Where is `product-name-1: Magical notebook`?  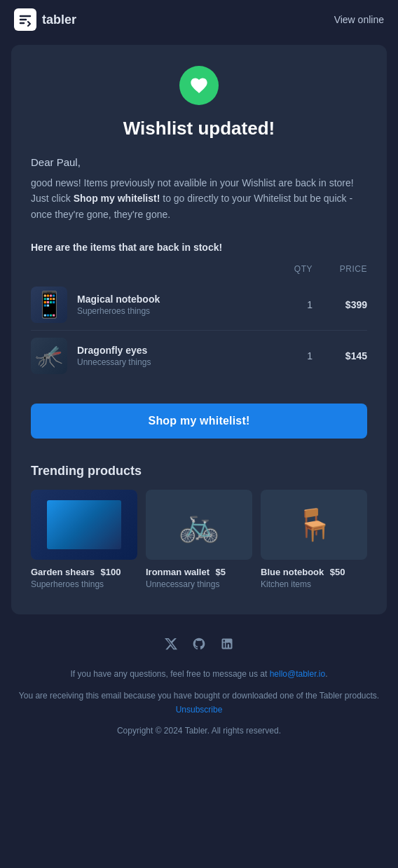 product-name-1: Magical notebook is located at coordinates (184, 299).